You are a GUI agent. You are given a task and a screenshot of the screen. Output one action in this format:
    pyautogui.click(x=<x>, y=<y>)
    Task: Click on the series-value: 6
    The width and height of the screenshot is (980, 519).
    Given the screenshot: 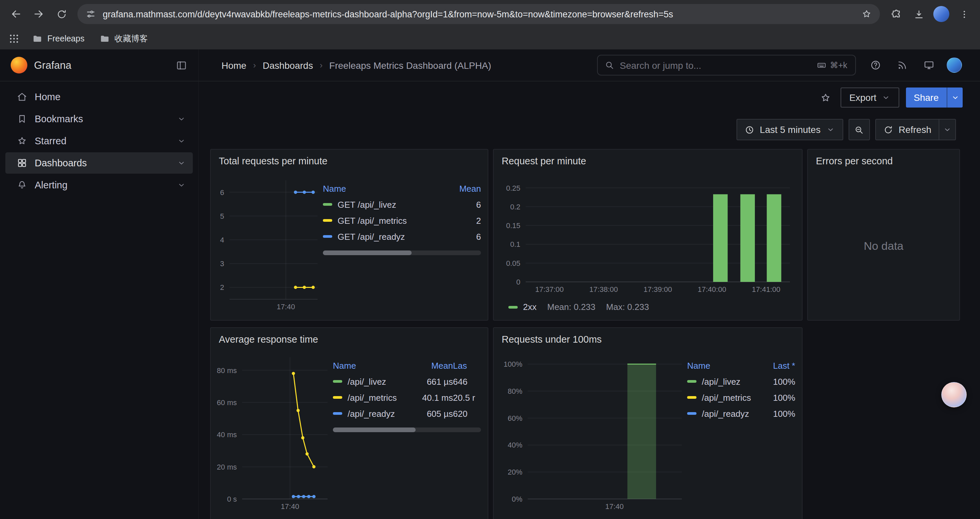 What is the action you would take?
    pyautogui.click(x=462, y=204)
    